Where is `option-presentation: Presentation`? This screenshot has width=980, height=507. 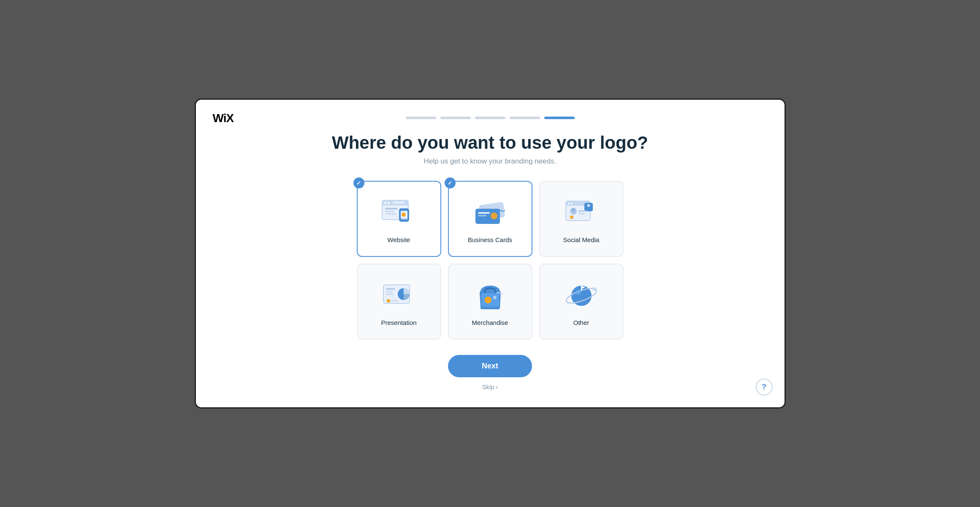 option-presentation: Presentation is located at coordinates (399, 302).